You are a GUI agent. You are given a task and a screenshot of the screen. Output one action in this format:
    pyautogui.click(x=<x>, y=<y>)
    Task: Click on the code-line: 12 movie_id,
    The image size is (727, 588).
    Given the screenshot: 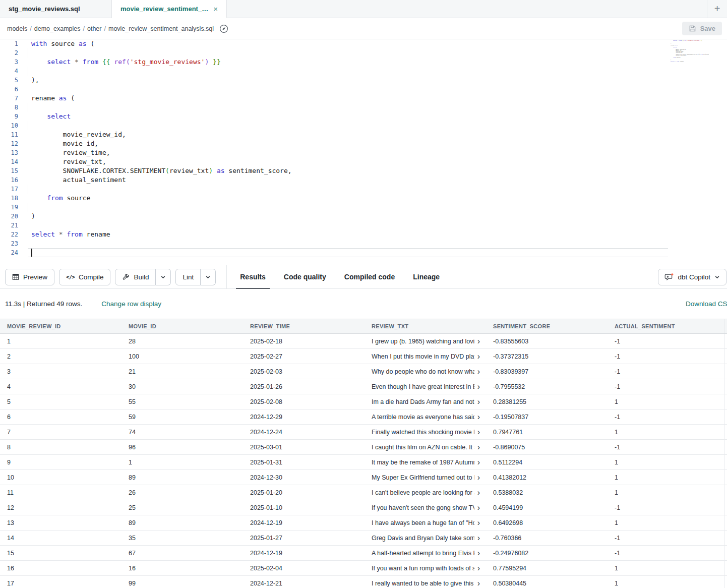 What is the action you would take?
    pyautogui.click(x=364, y=144)
    